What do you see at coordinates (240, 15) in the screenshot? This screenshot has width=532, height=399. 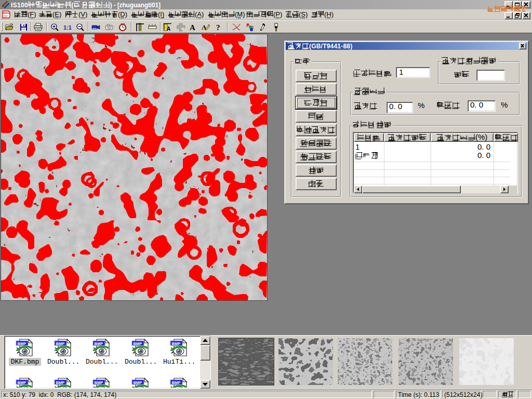 I see `svg-text: (M)` at bounding box center [240, 15].